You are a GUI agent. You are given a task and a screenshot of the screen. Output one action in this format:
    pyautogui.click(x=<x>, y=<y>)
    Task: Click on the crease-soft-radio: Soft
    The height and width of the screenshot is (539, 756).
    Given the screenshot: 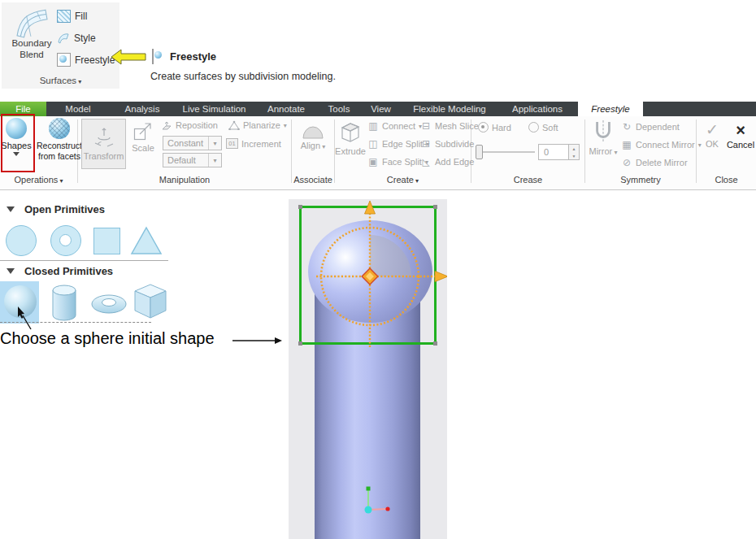 What is the action you would take?
    pyautogui.click(x=543, y=127)
    